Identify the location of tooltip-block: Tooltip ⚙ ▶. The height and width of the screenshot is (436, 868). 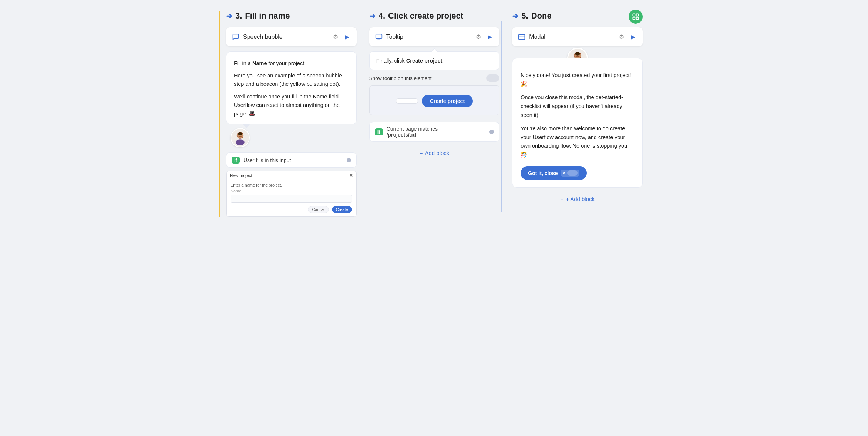
(434, 37).